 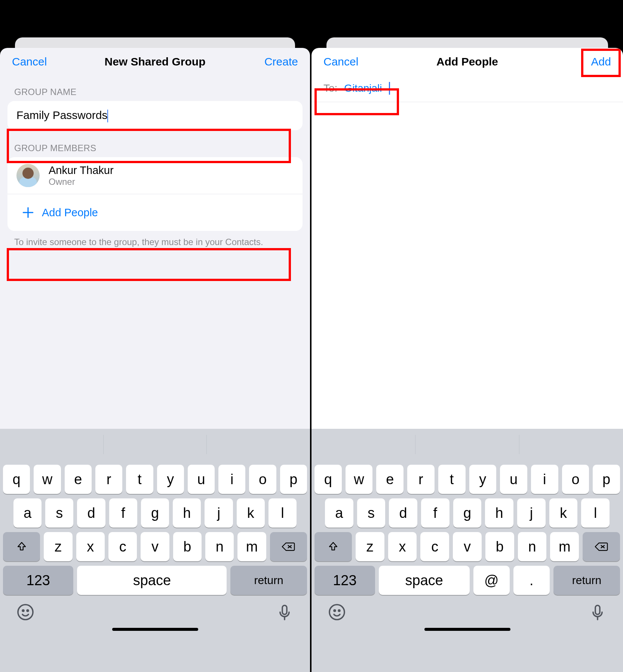 I want to click on kbd-row4: 123 space @ . return, so click(x=467, y=580).